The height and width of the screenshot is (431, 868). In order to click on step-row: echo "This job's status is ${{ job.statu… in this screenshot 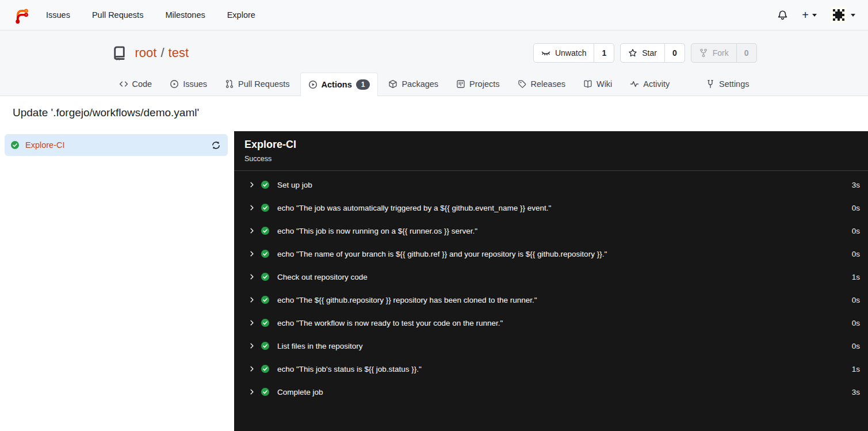, I will do `click(551, 369)`.